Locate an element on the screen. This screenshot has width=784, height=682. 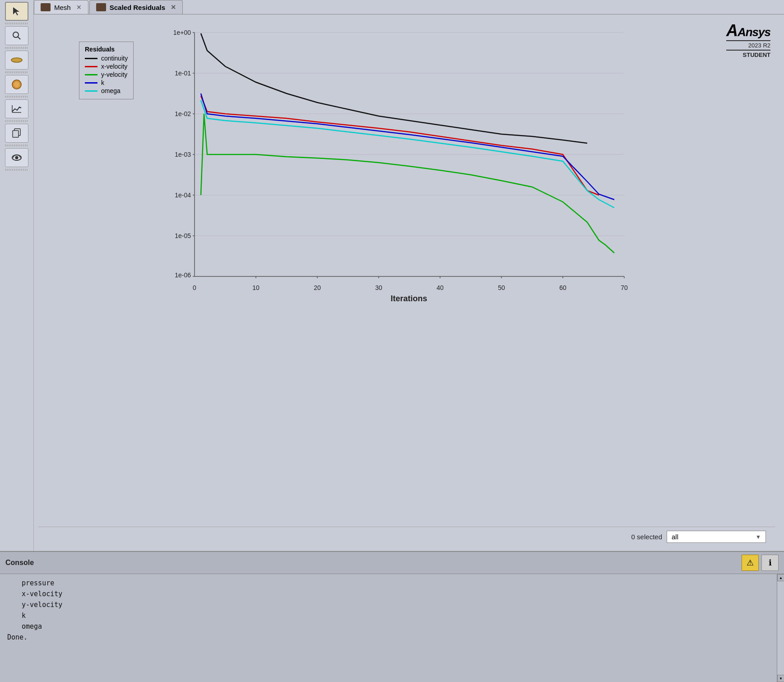
selected-count-label: 0 selected is located at coordinates (647, 537).